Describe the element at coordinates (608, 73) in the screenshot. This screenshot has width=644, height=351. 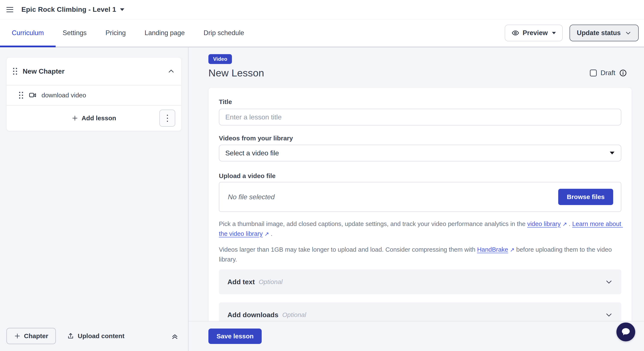
I see `draft-label: Draft` at that location.